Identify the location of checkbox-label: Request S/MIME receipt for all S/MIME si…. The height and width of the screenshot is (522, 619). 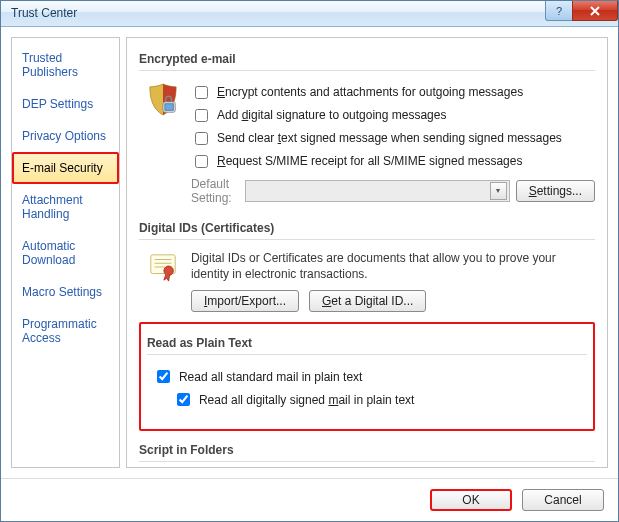
(370, 161).